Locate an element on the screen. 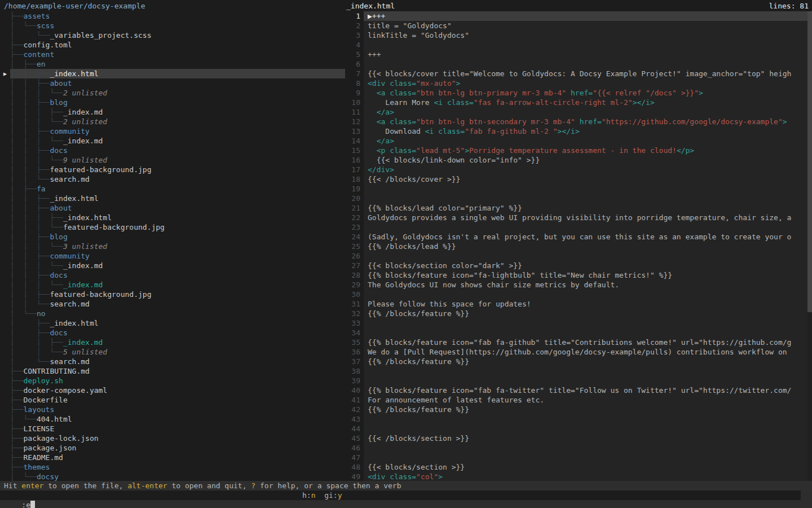 The width and height of the screenshot is (812, 508). tree-item: ├──README.md is located at coordinates (173, 457).